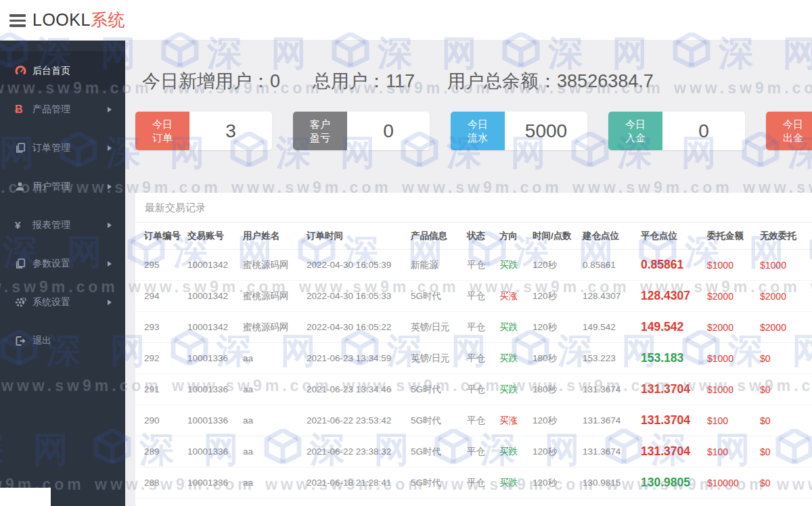 Image resolution: width=812 pixels, height=506 pixels. Describe the element at coordinates (436, 327) in the screenshot. I see `product-cell: 英镑/日元` at that location.